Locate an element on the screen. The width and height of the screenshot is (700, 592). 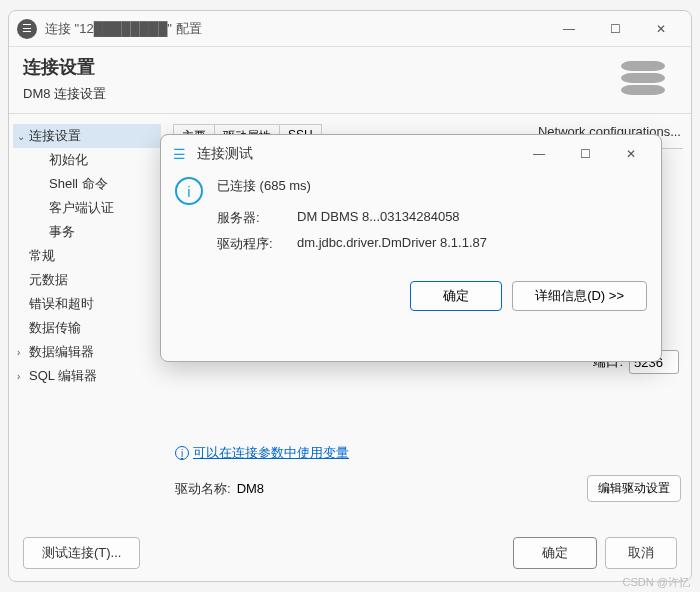
maximize-button: ☐ is located at coordinates (615, 29).